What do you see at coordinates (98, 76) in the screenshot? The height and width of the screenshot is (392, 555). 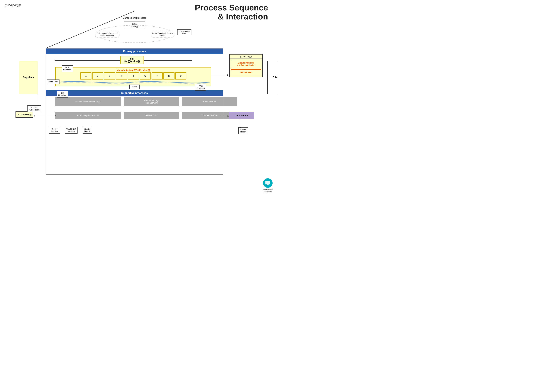 I see `step-2: 2` at bounding box center [98, 76].